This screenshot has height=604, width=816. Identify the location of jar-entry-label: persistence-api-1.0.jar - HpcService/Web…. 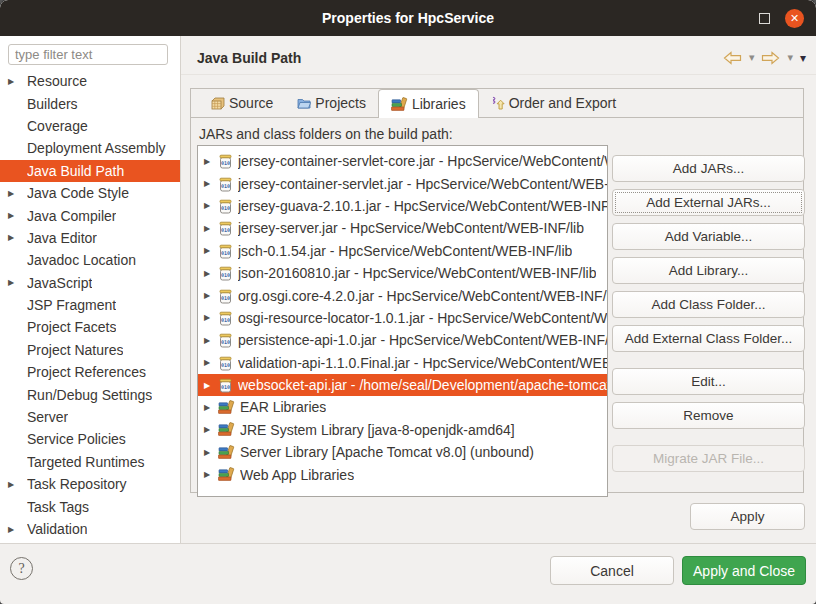
(422, 340).